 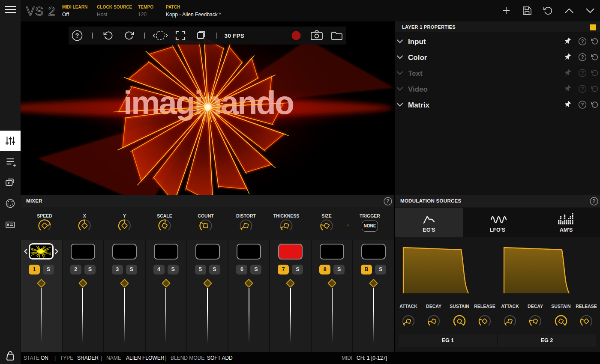 What do you see at coordinates (246, 216) in the screenshot?
I see `svg-text: DISTORT` at bounding box center [246, 216].